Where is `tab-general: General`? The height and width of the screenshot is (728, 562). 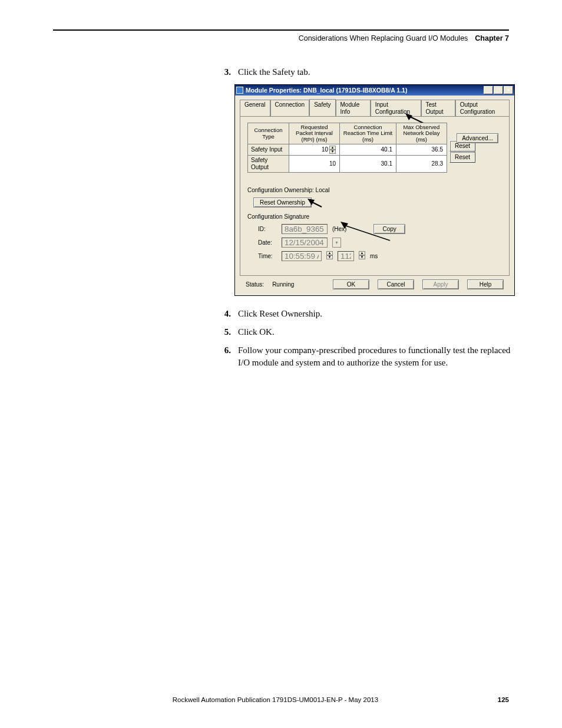
tab-general: General is located at coordinates (255, 108).